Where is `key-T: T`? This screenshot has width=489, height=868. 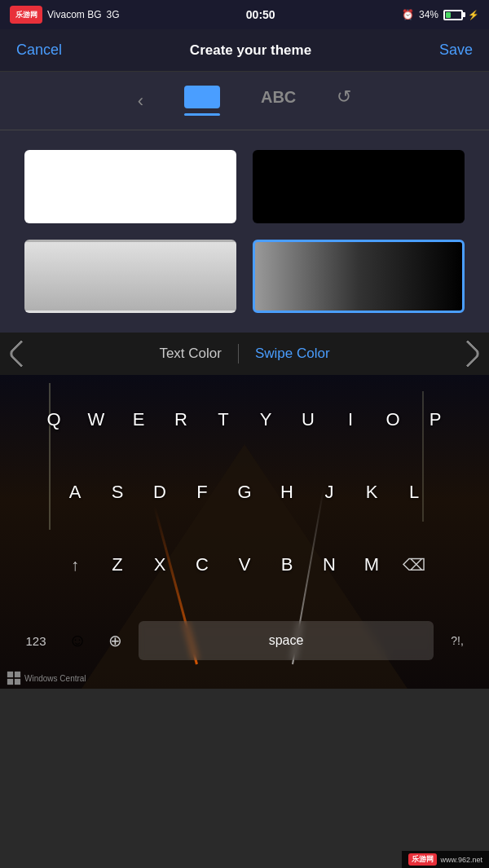
key-T: T is located at coordinates (223, 420).